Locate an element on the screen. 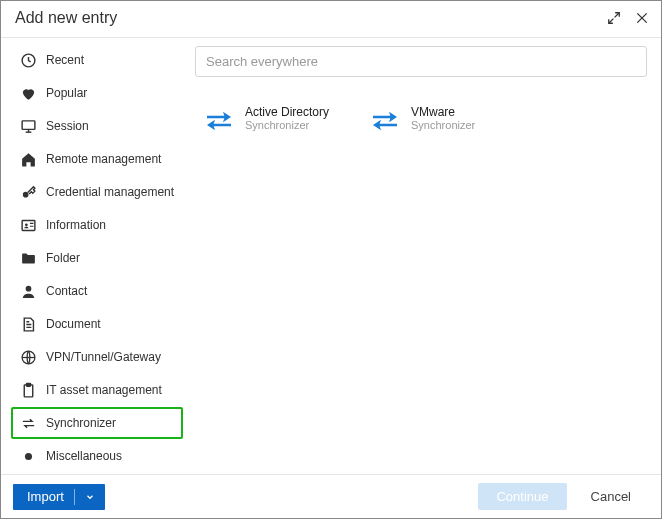 Image resolution: width=662 pixels, height=519 pixels. expand-icon is located at coordinates (614, 18).